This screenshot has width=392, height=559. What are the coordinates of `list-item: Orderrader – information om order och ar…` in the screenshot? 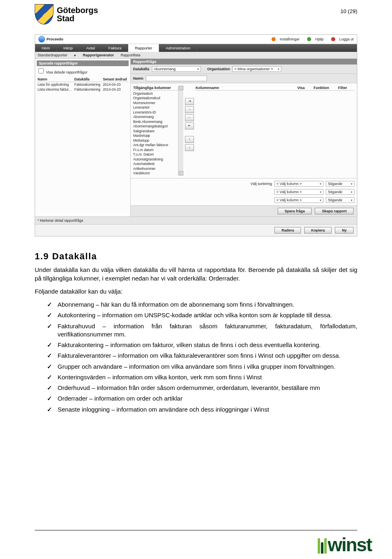 It's located at (202, 400).